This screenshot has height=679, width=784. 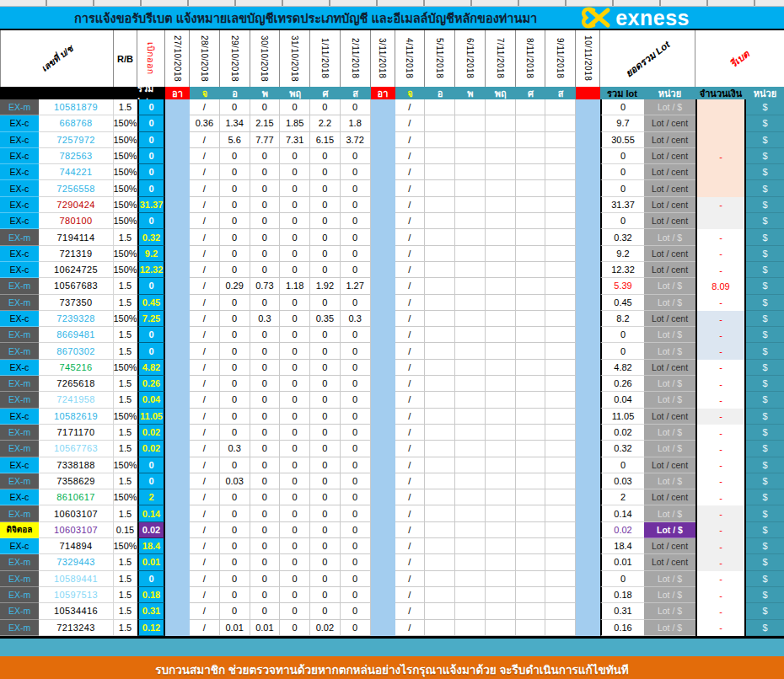 I want to click on cell-week-total-right: 0.45, so click(x=622, y=303).